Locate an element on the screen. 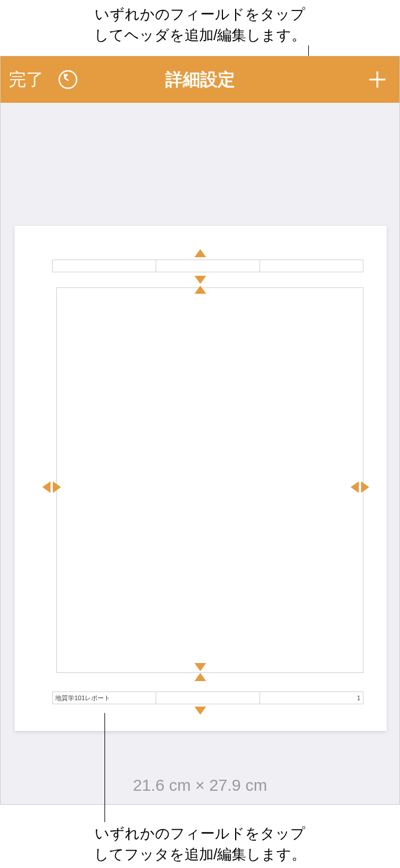  margin-arrow-top-up2 is located at coordinates (200, 290).